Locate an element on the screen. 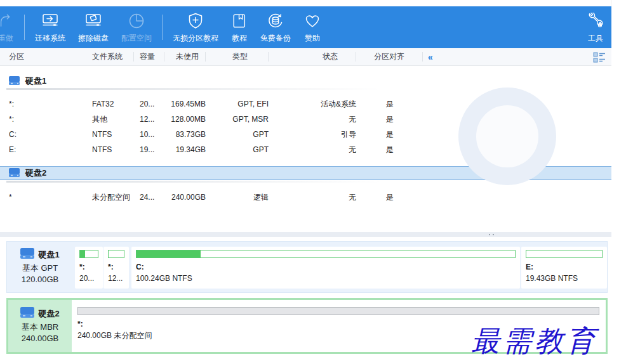 The image size is (633, 364). toolbar-item-label: 工具 is located at coordinates (596, 38).